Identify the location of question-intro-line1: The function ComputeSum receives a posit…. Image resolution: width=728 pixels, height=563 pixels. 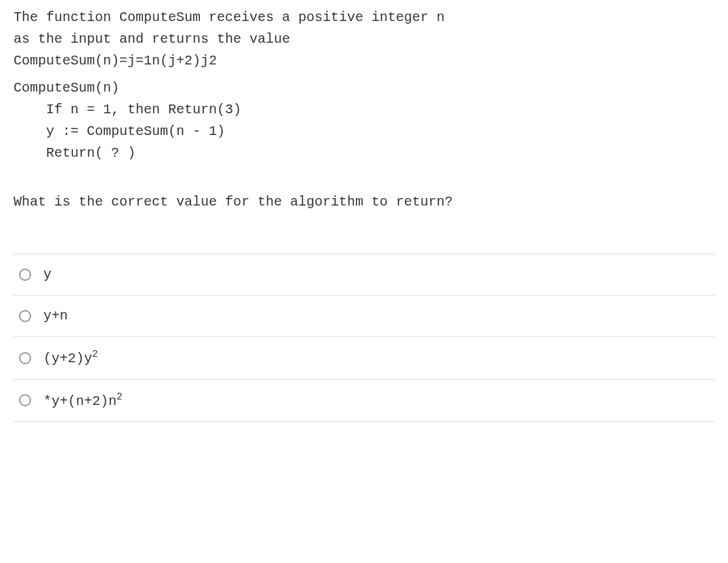
(364, 18).